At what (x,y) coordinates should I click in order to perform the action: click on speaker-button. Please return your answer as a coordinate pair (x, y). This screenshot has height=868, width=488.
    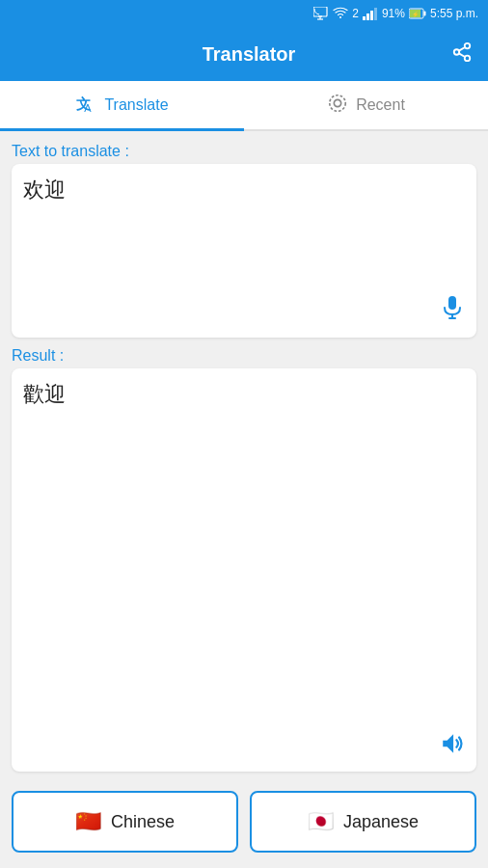
    Looking at the image, I should click on (452, 746).